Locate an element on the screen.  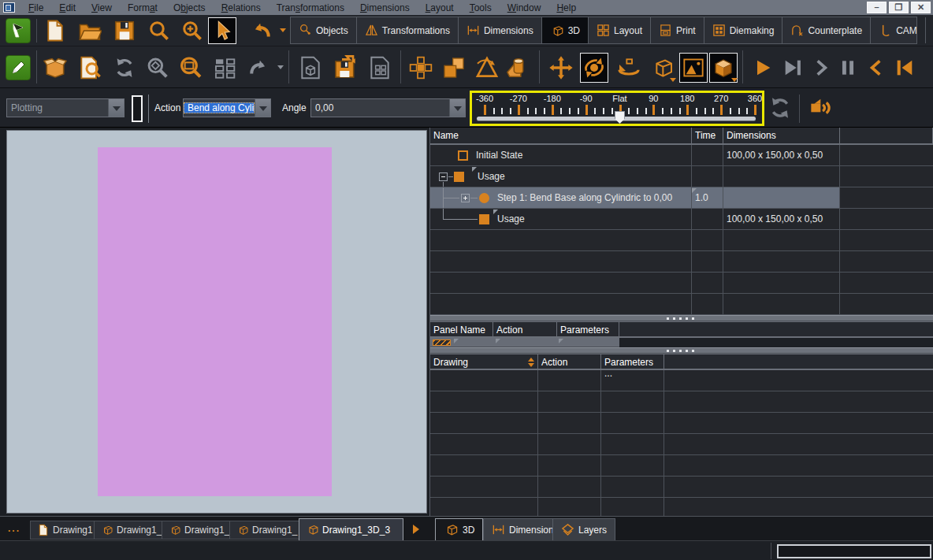
zoom-in-button is located at coordinates (192, 31).